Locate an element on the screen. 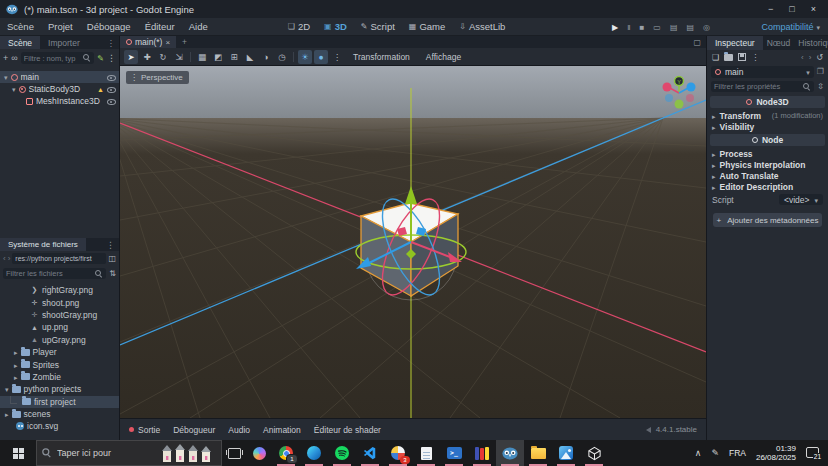  lock-button: ◩ is located at coordinates (218, 57).